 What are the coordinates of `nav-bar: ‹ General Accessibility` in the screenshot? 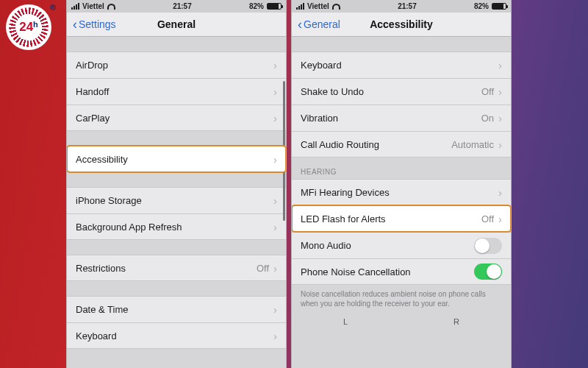 It's located at (401, 25).